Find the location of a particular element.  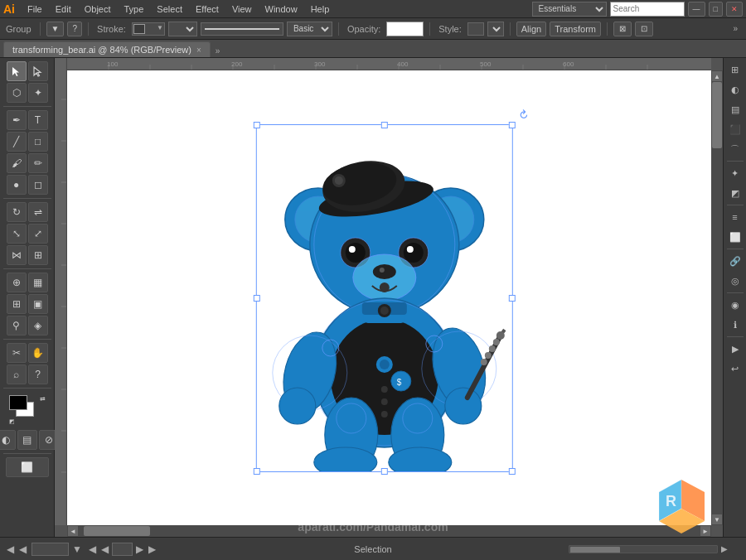

h-scroll-thumb is located at coordinates (595, 550).